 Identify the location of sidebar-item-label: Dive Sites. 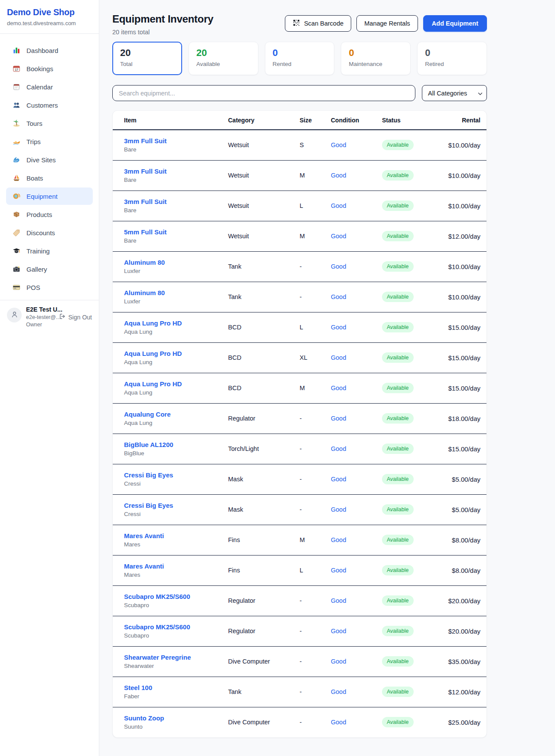
(41, 160).